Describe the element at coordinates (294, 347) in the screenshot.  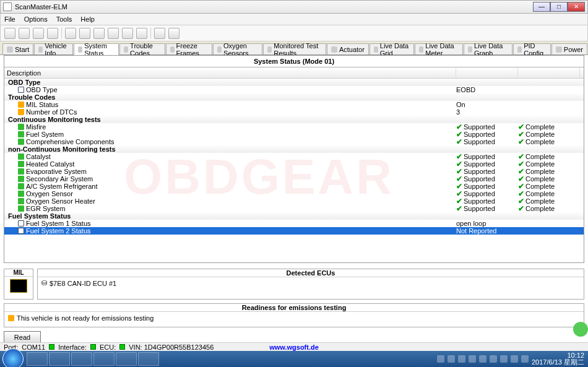
I see `wgsoft-link: www.wgsoft.de` at that location.